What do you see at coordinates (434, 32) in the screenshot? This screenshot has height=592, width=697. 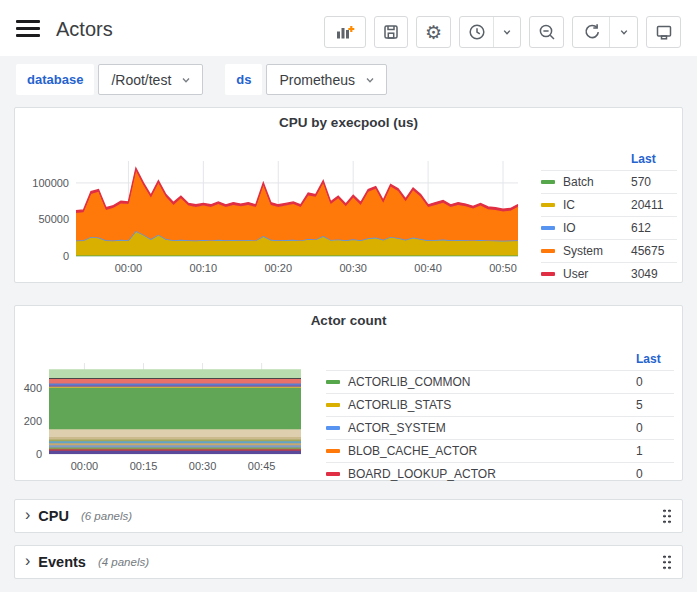 I see `gear-icon: ⚙` at bounding box center [434, 32].